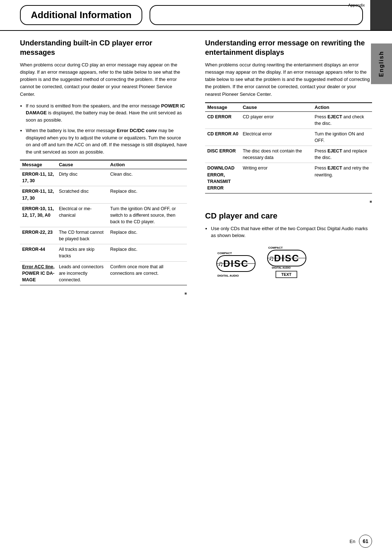  I want to click on table-row: ERROR-10, 11,12, 17, 30, A0 Electrical o…, so click(103, 215).